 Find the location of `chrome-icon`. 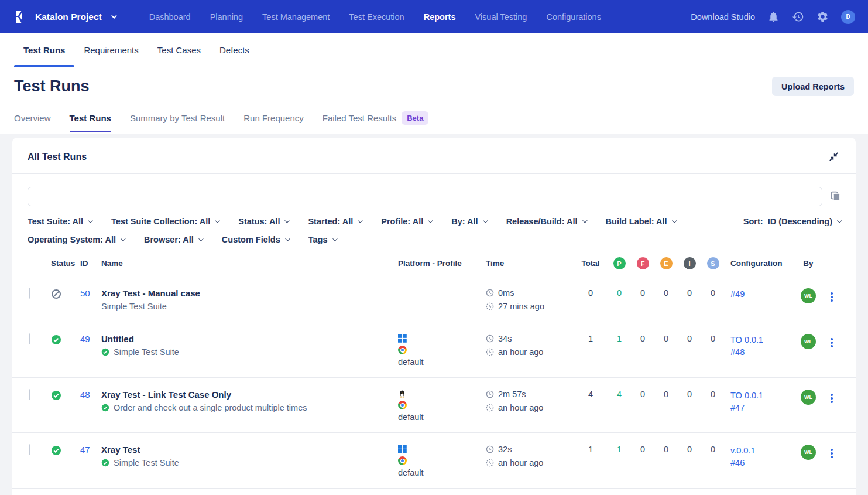

chrome-icon is located at coordinates (403, 460).